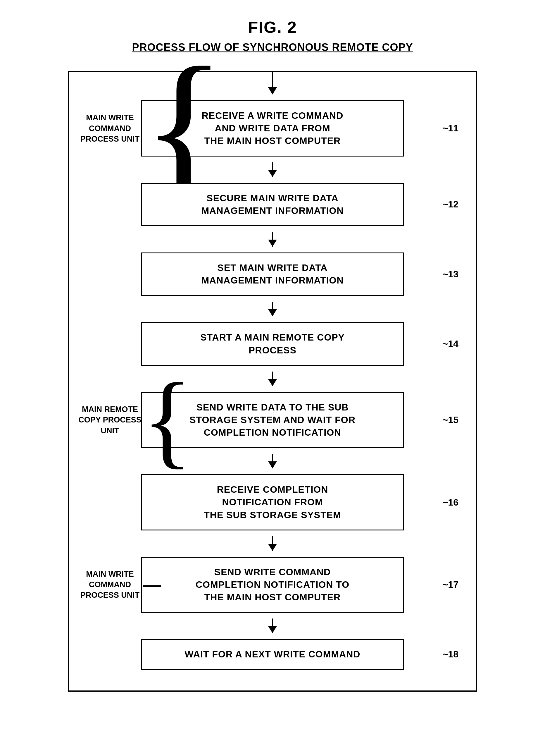 The height and width of the screenshot is (756, 545). Describe the element at coordinates (272, 27) in the screenshot. I see `figure-title: FIG. 2` at that location.